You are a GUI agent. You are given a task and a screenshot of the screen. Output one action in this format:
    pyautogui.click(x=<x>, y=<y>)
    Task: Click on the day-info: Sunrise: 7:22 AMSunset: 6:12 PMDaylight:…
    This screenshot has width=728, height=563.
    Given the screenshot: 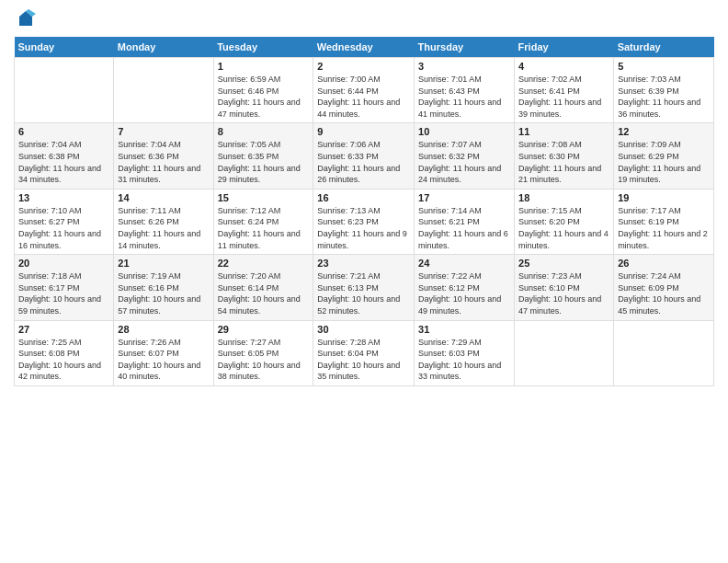 What is the action you would take?
    pyautogui.click(x=464, y=293)
    